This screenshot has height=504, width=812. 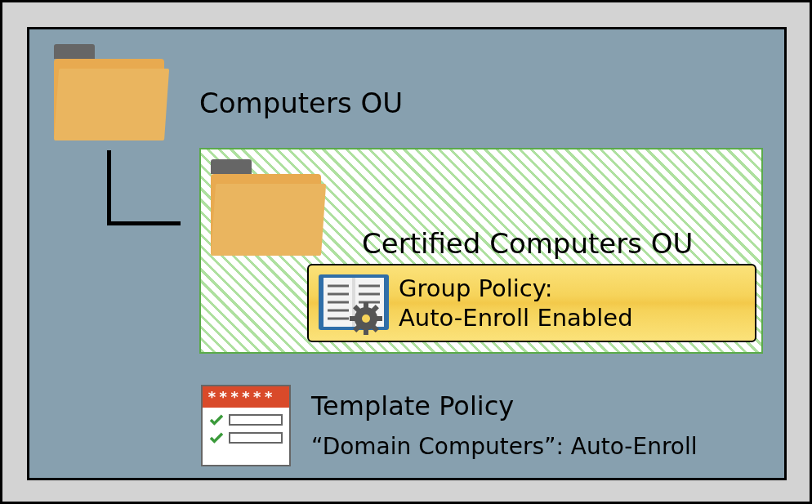 I want to click on template-title: Template Policy, so click(x=413, y=406).